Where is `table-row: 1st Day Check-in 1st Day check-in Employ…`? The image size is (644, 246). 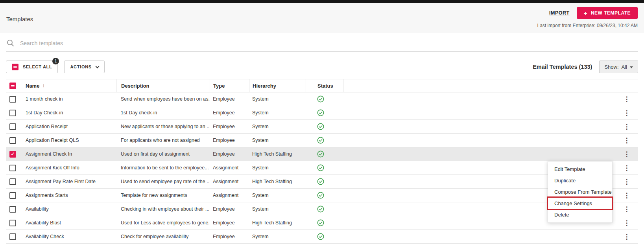 table-row: 1st Day Check-in 1st Day check-in Employ… is located at coordinates (322, 113).